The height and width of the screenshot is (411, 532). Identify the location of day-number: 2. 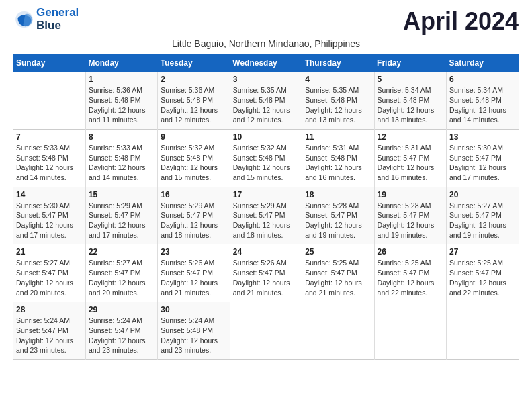
(193, 79).